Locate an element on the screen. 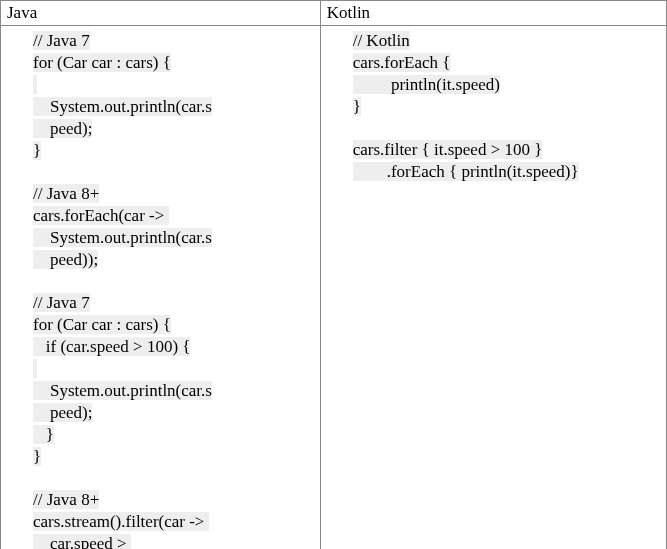  code-line: cars.forEach { is located at coordinates (494, 63).